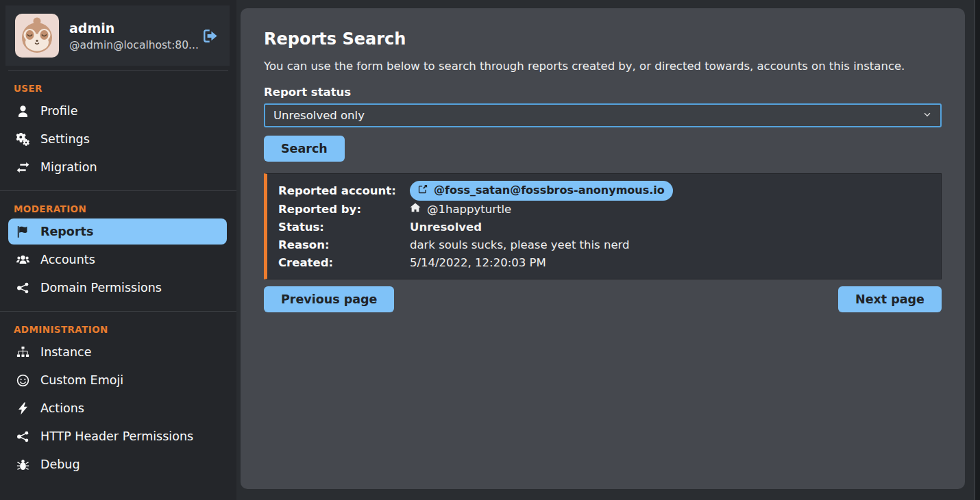 The height and width of the screenshot is (500, 980). I want to click on user-handle: @admin@localhost:80..., so click(130, 45).